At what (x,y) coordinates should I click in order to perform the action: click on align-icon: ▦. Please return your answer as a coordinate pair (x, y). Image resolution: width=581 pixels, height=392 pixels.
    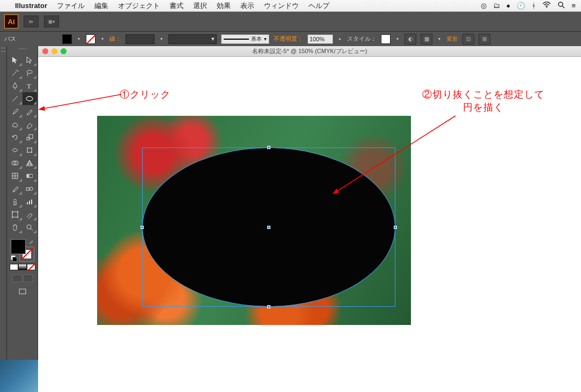
    Looking at the image, I should click on (426, 39).